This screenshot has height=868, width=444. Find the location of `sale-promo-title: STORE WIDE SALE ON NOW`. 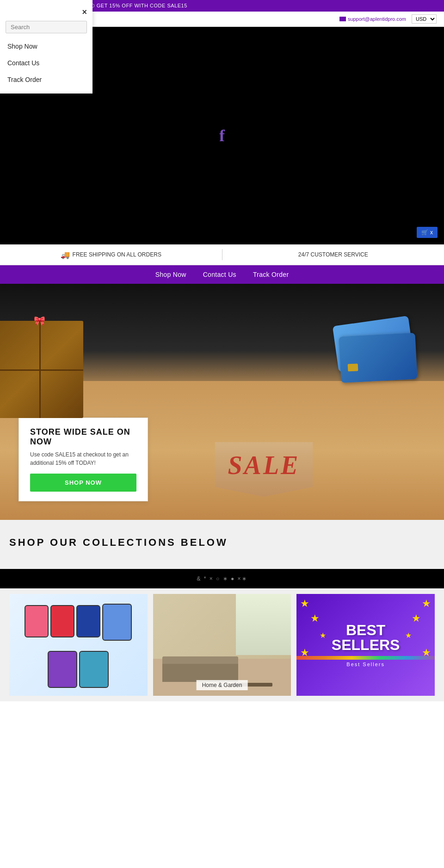

sale-promo-title: STORE WIDE SALE ON NOW is located at coordinates (83, 437).